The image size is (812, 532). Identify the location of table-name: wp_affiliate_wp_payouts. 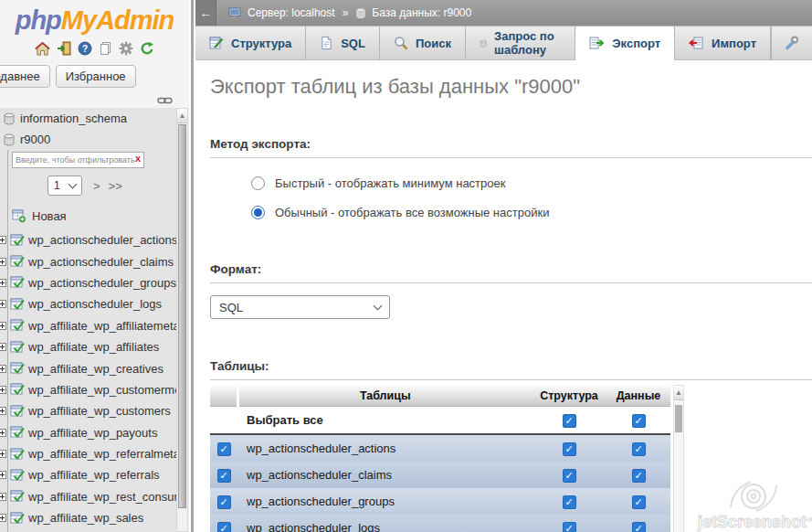
(93, 433).